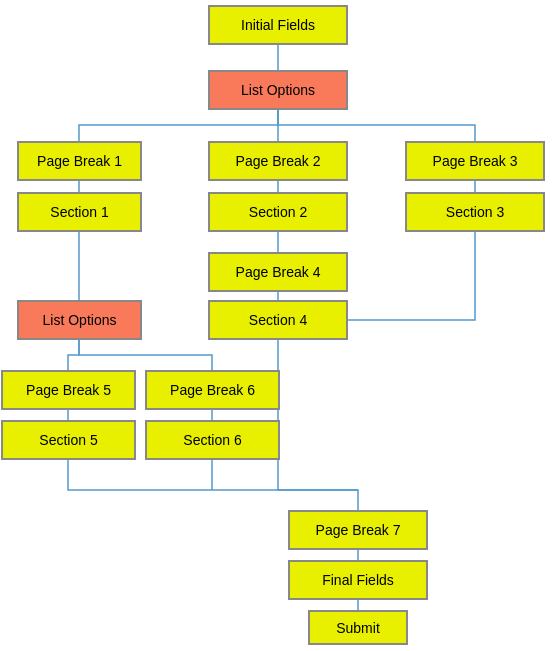 This screenshot has width=558, height=651. Describe the element at coordinates (475, 161) in the screenshot. I see `page-break-3-node: Page Break 3` at that location.